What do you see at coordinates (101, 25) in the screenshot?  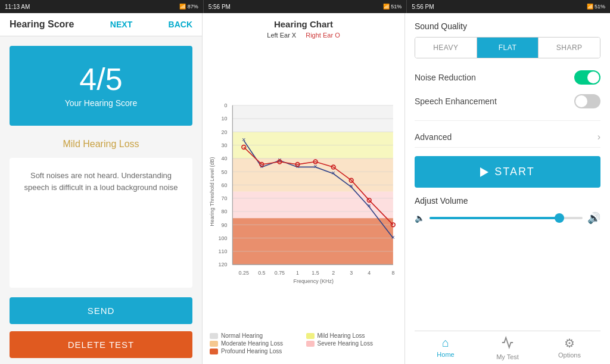 I see `panel-header: Hearing Score NEXT BACK` at bounding box center [101, 25].